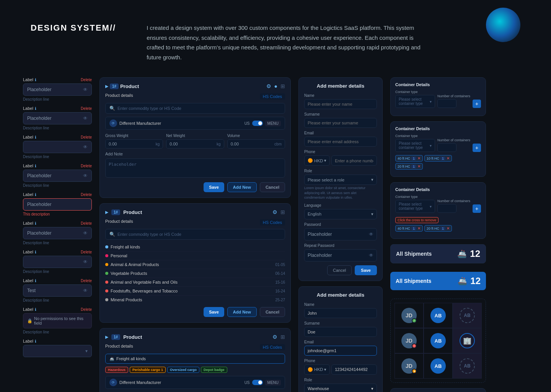 This screenshot has width=551, height=392. I want to click on ctag-close-2: ✕, so click(419, 166).